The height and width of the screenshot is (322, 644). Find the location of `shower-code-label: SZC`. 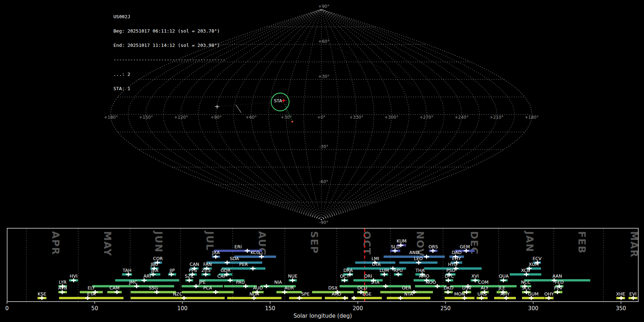

shower-code-label: SZC is located at coordinates (190, 276).